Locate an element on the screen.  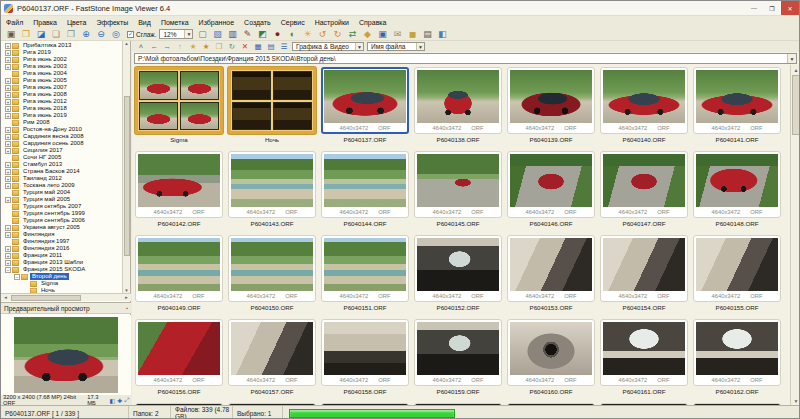
tree-expander-icon: – is located at coordinates (8, 270).